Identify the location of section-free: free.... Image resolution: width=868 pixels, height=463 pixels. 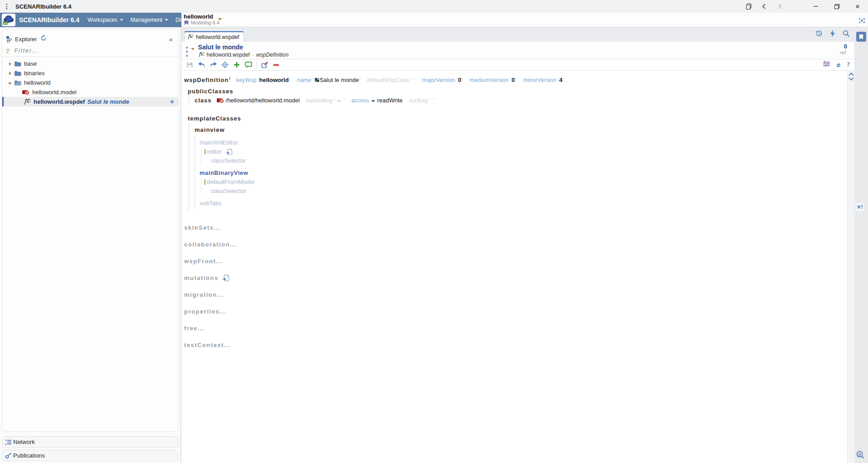
(514, 328).